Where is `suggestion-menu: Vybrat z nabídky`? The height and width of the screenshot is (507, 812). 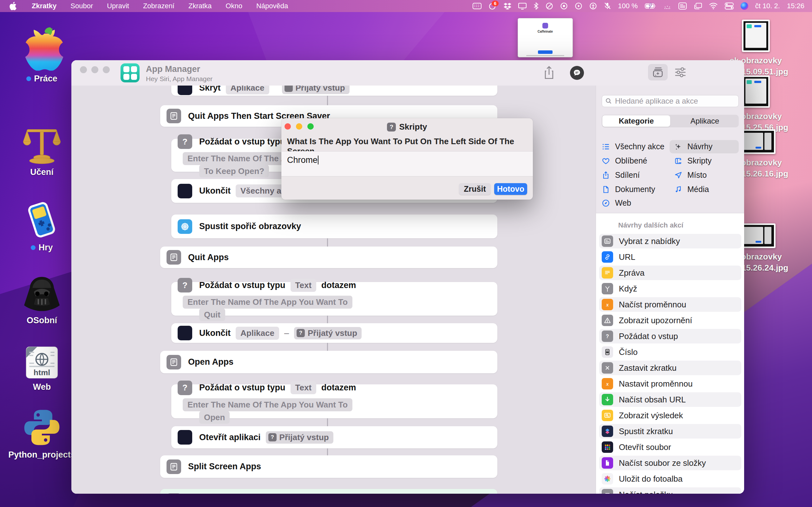 suggestion-menu: Vybrat z nabídky is located at coordinates (670, 241).